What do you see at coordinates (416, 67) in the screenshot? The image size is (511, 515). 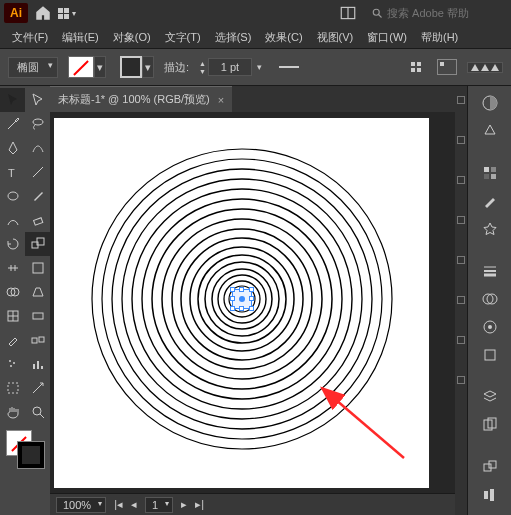 I see `align-grid-icon` at bounding box center [416, 67].